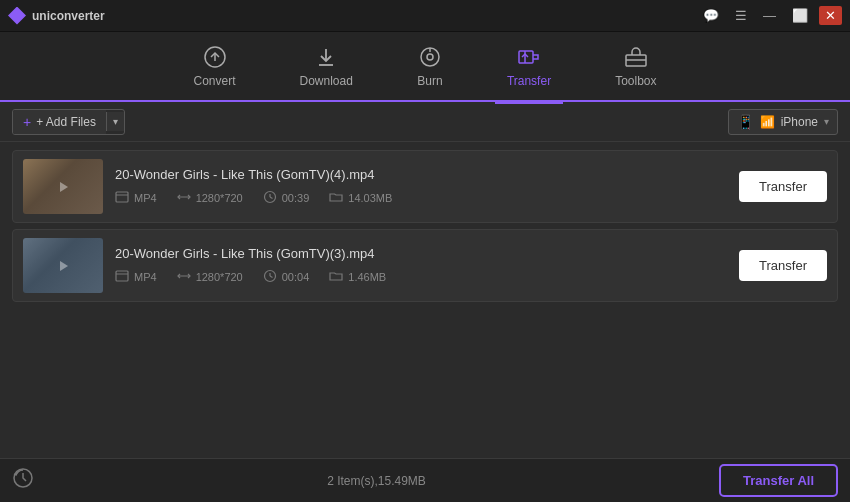 The image size is (850, 502). I want to click on size-value: 1.46MB, so click(367, 277).